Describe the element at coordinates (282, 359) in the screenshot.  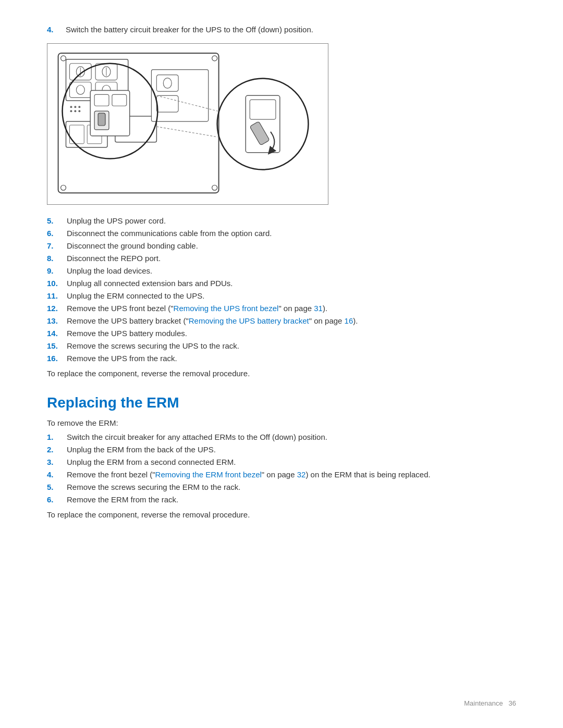
I see `list-item: 16. Remove the UPS from the rack.` at that location.